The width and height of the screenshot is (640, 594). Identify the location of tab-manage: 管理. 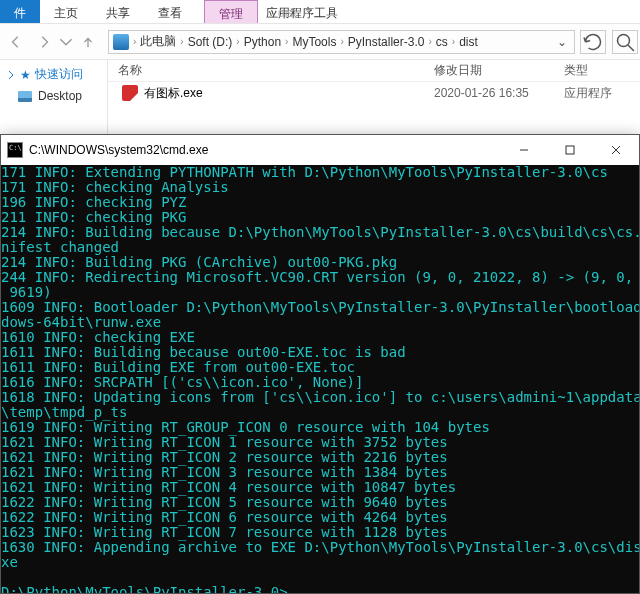
(231, 12).